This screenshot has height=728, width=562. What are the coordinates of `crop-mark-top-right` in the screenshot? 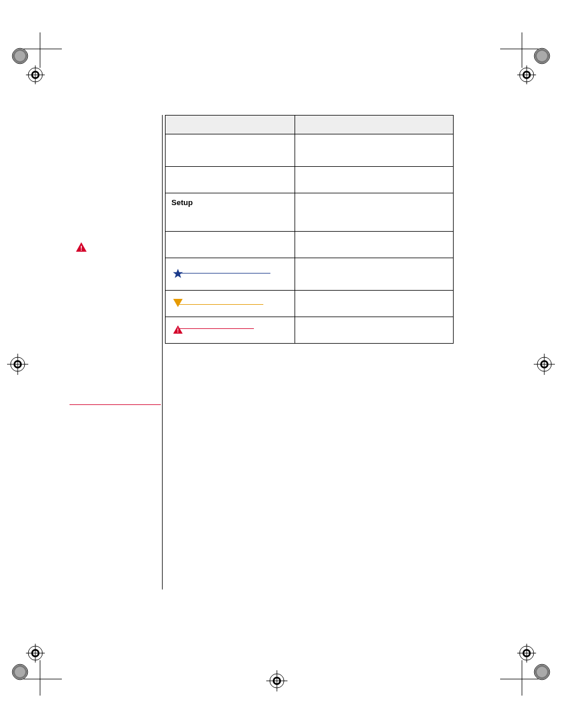 It's located at (524, 59).